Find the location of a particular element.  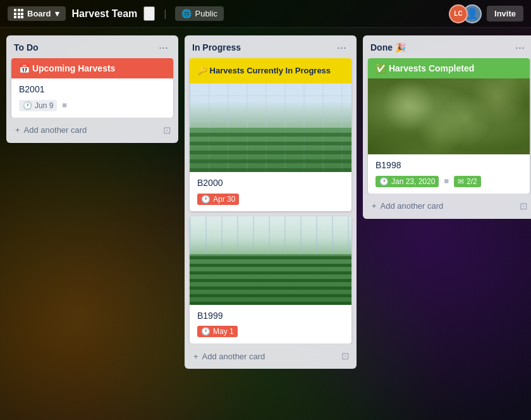

card-meta-b2000: 🕐 Apr 30 is located at coordinates (271, 199).